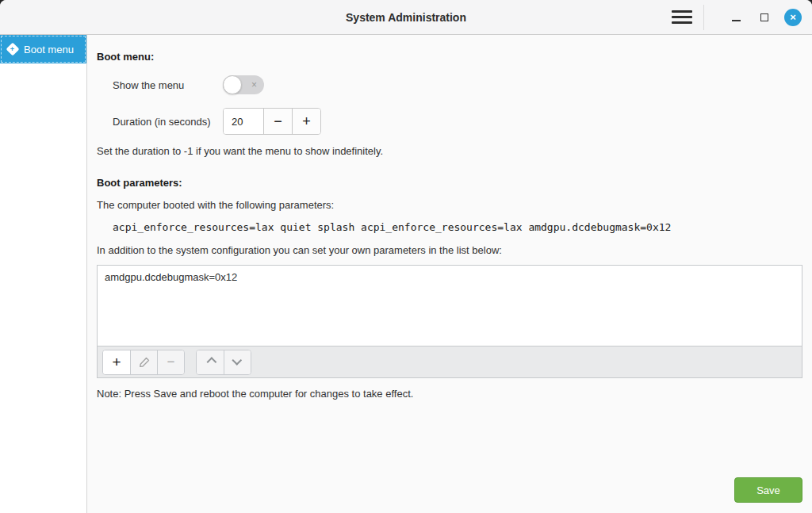 The width and height of the screenshot is (812, 513). I want to click on show-menu-label: Show the menu, so click(168, 86).